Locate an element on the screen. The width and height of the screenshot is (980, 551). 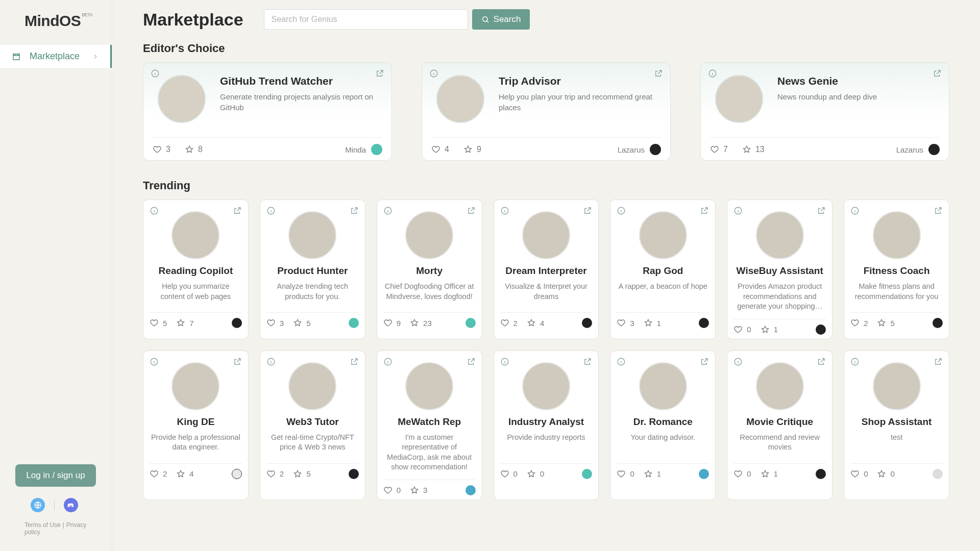
trending-card: WiseBuy Assistant Provides Amazon produc… is located at coordinates (780, 269).